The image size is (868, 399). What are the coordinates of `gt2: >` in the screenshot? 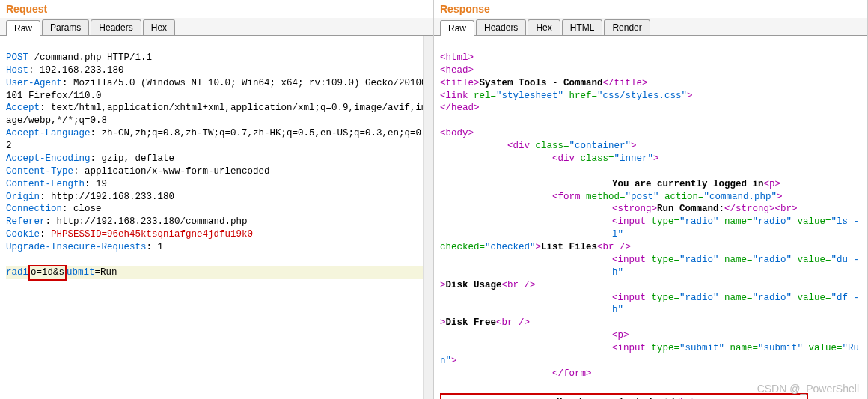 It's located at (656, 159).